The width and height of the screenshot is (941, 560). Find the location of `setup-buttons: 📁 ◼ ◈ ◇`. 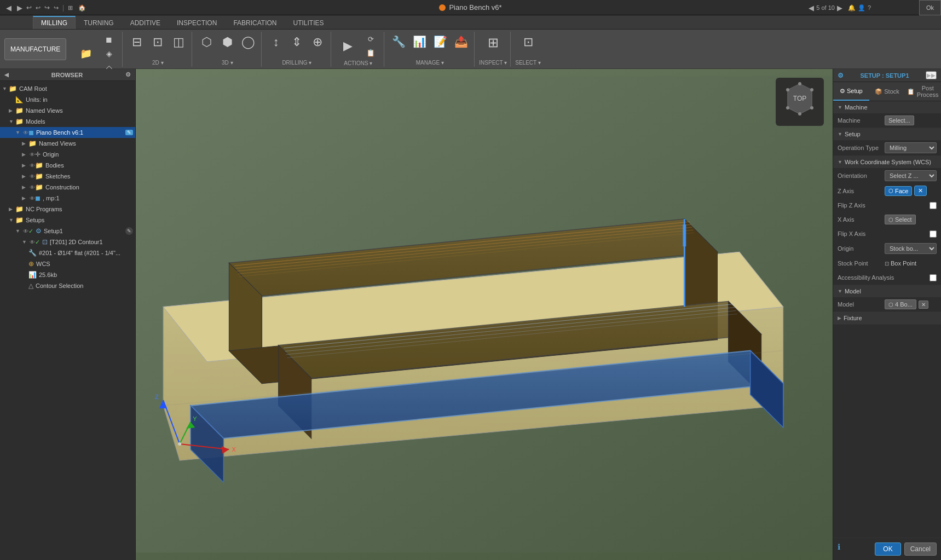

setup-buttons: 📁 ◼ ◈ ◇ is located at coordinates (96, 54).